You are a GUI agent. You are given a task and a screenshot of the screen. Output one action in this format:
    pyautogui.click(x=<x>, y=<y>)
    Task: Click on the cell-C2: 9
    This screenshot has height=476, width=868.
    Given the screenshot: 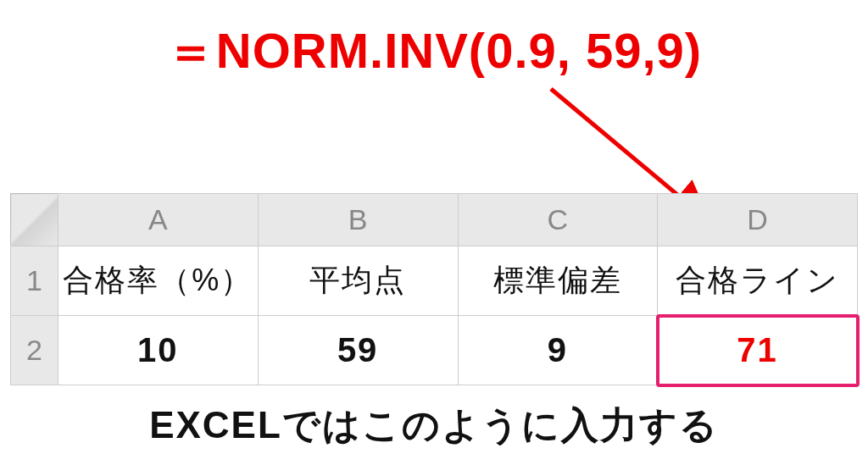 What is the action you would take?
    pyautogui.click(x=558, y=351)
    